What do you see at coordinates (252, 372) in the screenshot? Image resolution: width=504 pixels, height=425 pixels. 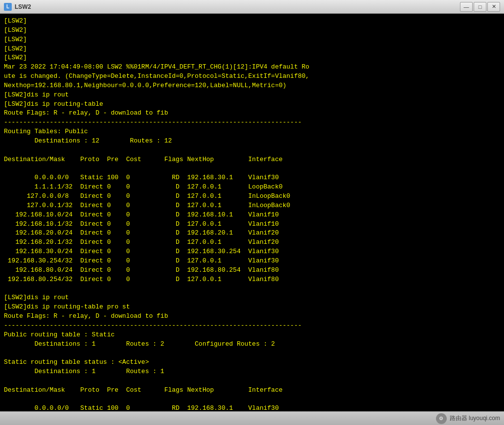 I see `terminal-line: Destinations : 1 Routes : 1` at bounding box center [252, 372].